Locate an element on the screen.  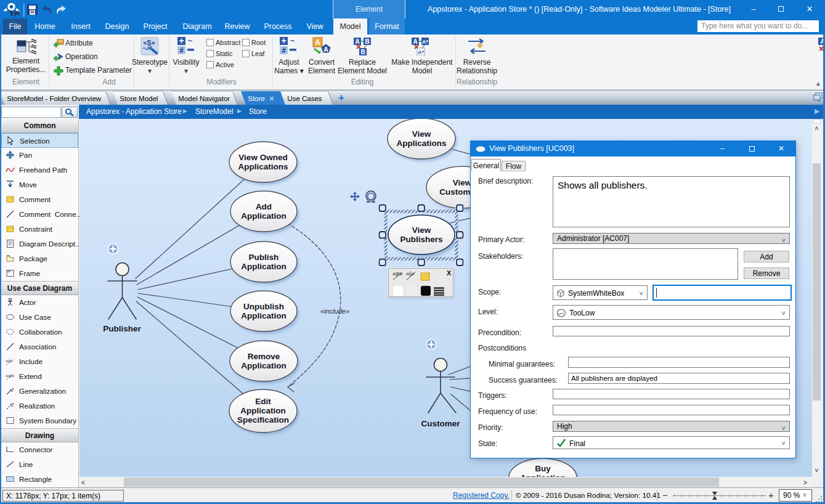
svg-text: Buy is located at coordinates (543, 468).